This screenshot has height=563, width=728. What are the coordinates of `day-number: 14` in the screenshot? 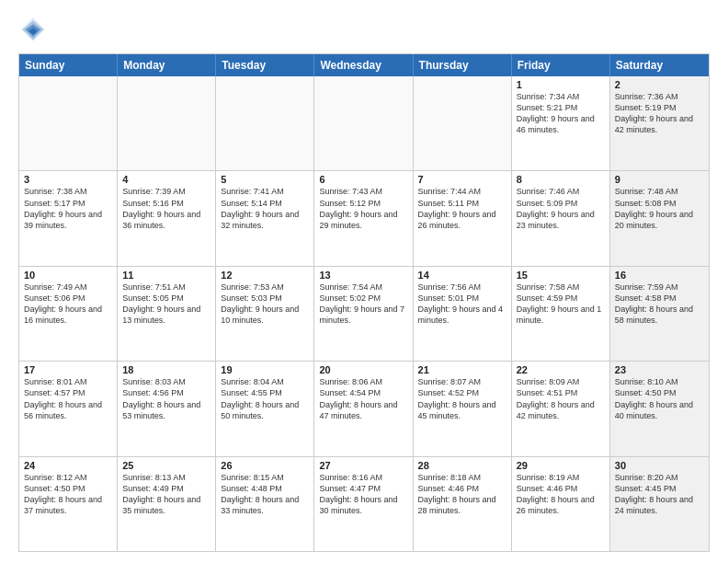 It's located at (462, 275).